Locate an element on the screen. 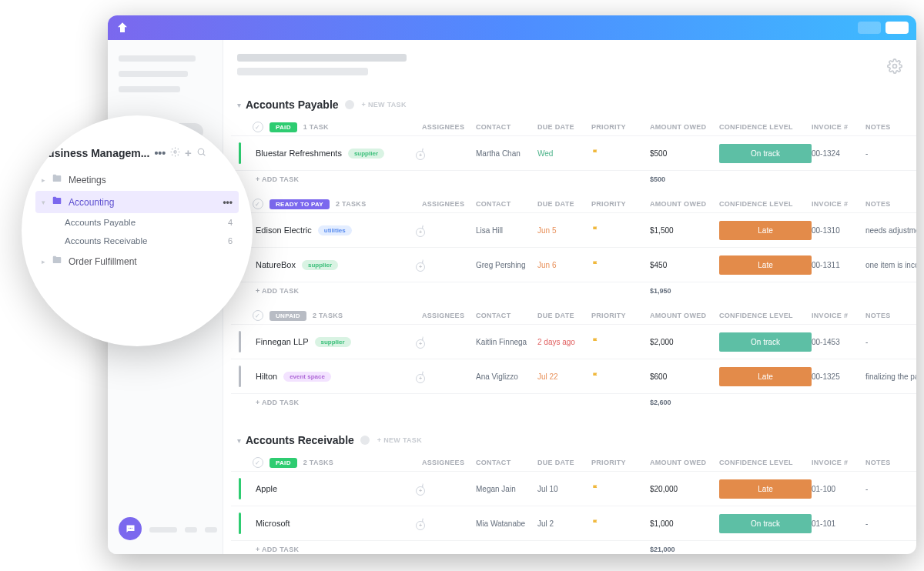 The image size is (924, 571). sidebar-sublist-payable: Accounts Payable 4 is located at coordinates (137, 222).